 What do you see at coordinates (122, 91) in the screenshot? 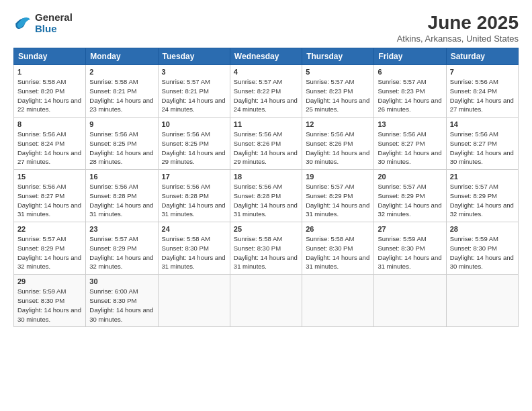
I see `calendar-day-cell: 2Sunrise: 5:58 AMSunset: 8:21 PMDaylight…` at bounding box center [122, 91].